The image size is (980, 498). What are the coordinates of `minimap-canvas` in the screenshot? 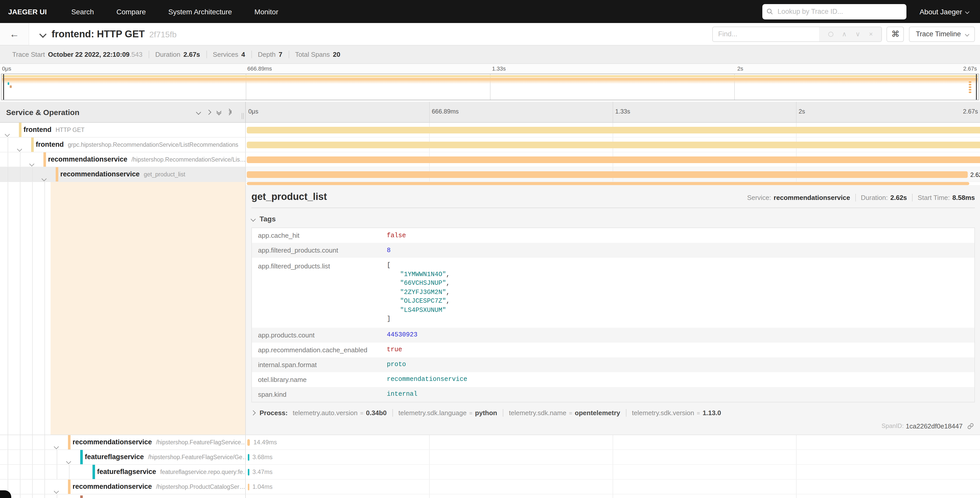 It's located at (490, 87).